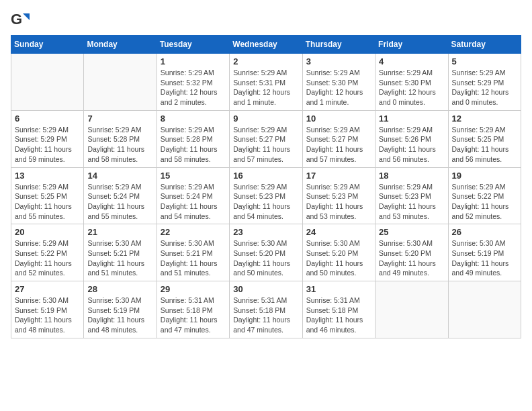 This screenshot has width=532, height=411. What do you see at coordinates (120, 176) in the screenshot?
I see `day-number: 14` at bounding box center [120, 176].